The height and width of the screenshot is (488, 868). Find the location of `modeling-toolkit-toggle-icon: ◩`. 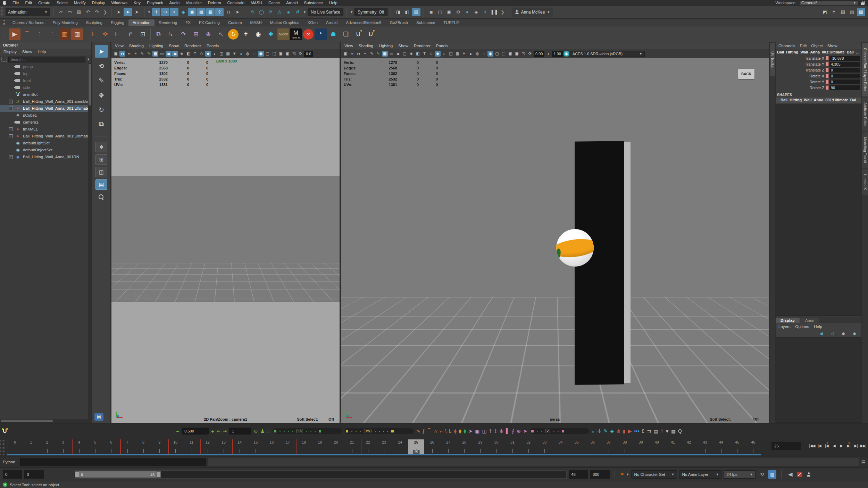

modeling-toolkit-toggle-icon: ◩ is located at coordinates (825, 12).